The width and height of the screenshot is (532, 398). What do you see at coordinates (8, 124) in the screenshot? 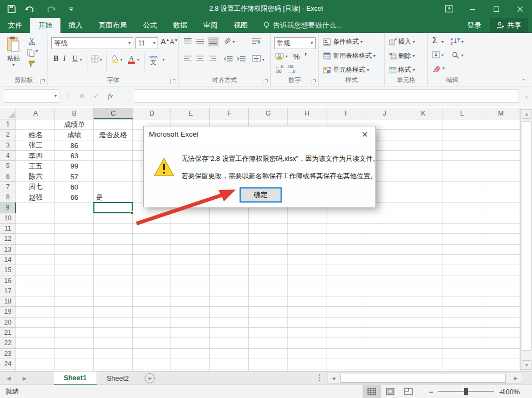
I see `row-header-1: 1` at bounding box center [8, 124].